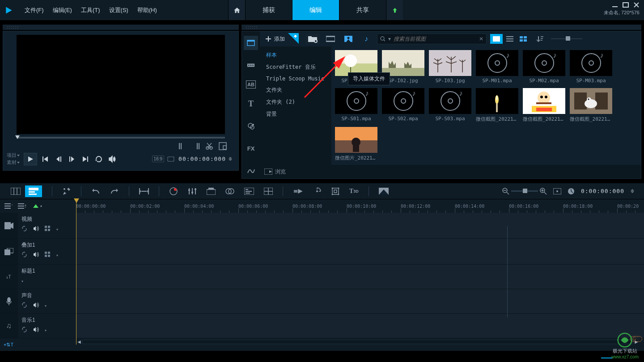  I want to click on tab-home, so click(237, 10).